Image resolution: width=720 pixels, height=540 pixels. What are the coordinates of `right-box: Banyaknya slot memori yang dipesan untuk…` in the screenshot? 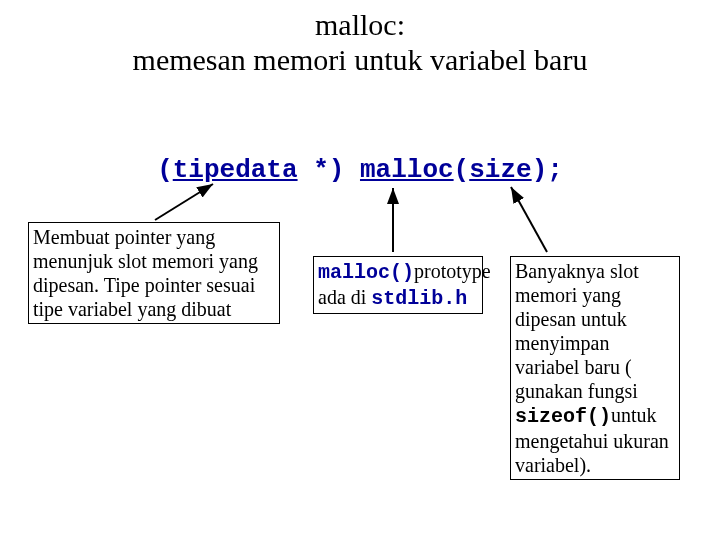 It's located at (595, 368).